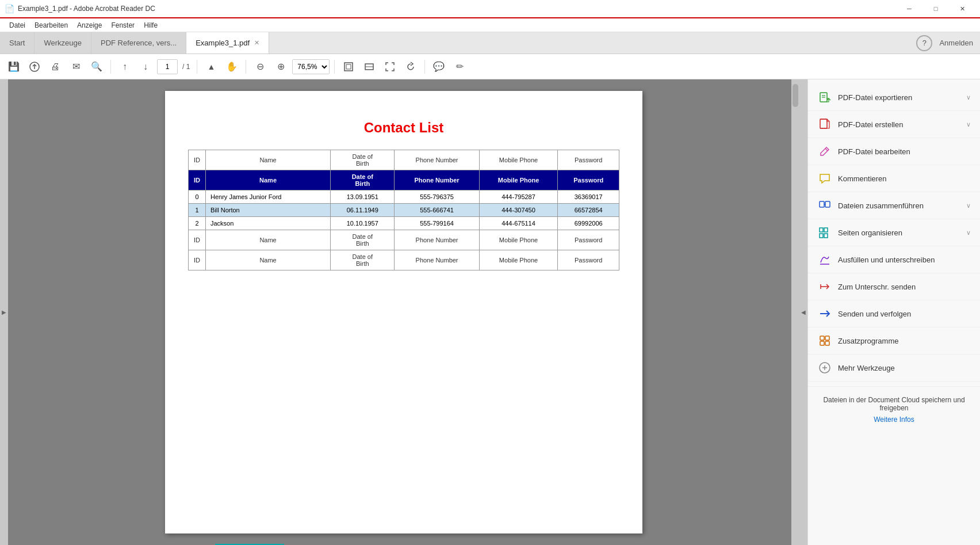  I want to click on rotate-button, so click(411, 67).